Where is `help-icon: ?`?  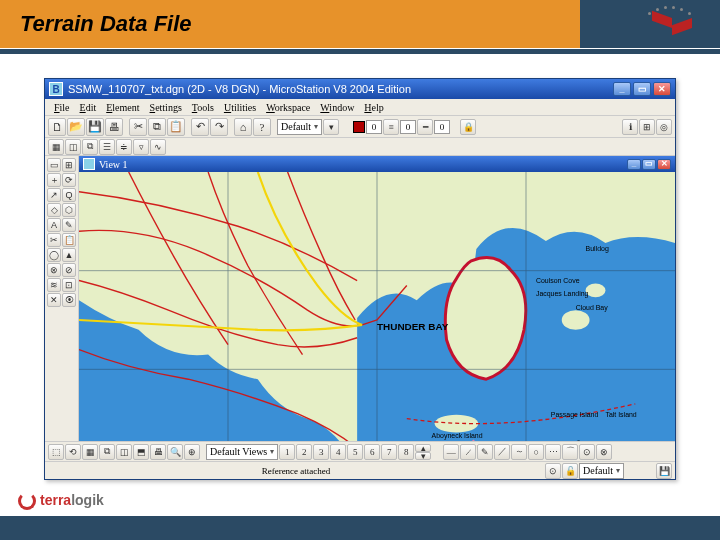 help-icon: ? is located at coordinates (262, 127).